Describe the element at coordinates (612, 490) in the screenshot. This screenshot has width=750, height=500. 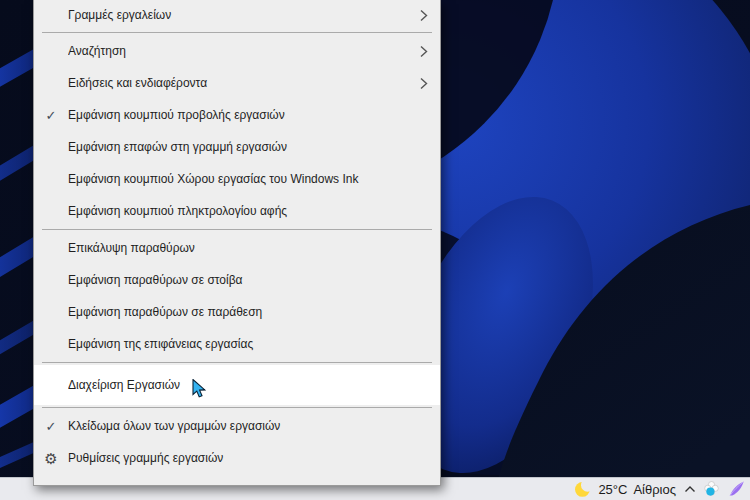
I see `weather-temperature: 25°C` at that location.